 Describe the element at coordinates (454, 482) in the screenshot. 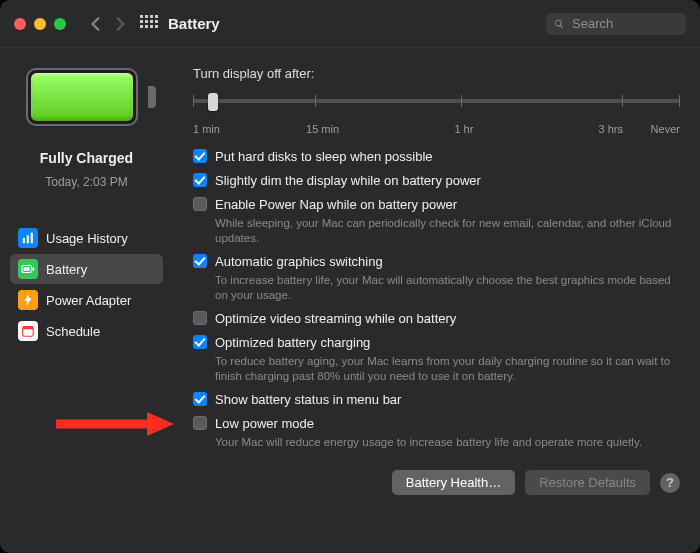

I see `battery-health-button: Battery Health…` at that location.